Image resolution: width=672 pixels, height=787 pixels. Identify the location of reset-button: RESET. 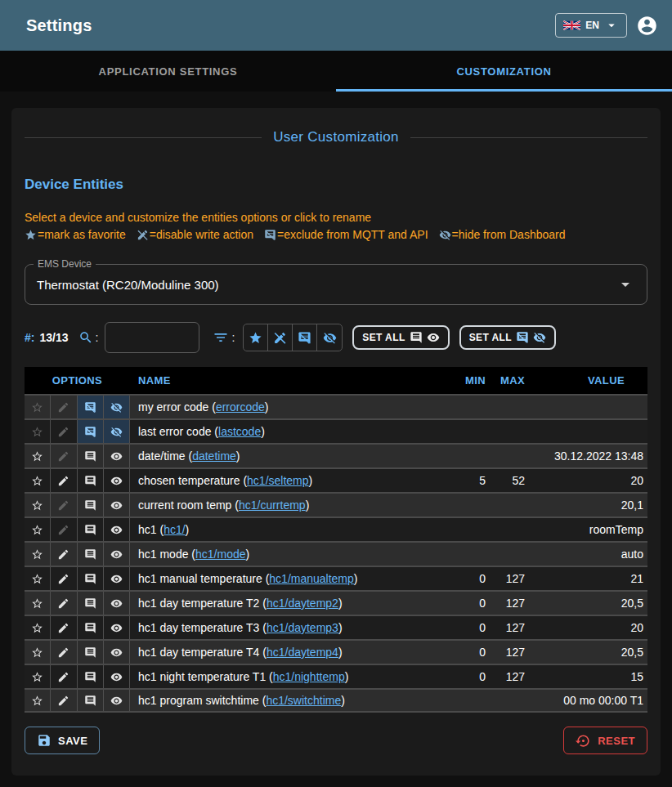
(605, 740).